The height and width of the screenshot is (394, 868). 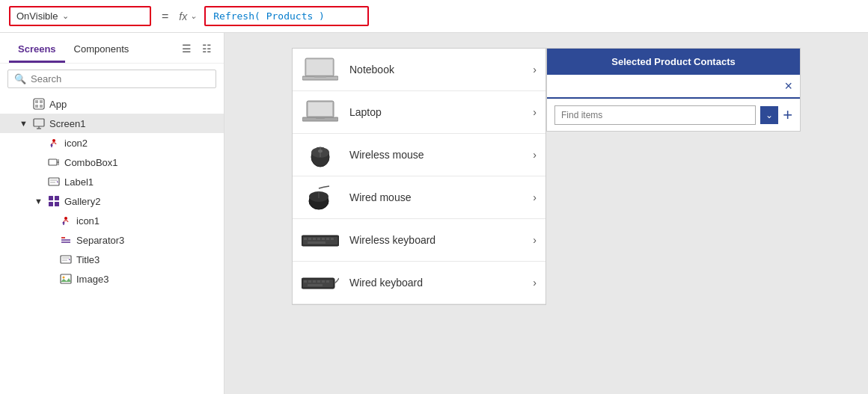 What do you see at coordinates (207, 49) in the screenshot?
I see `grid-view-icon: ☷` at bounding box center [207, 49].